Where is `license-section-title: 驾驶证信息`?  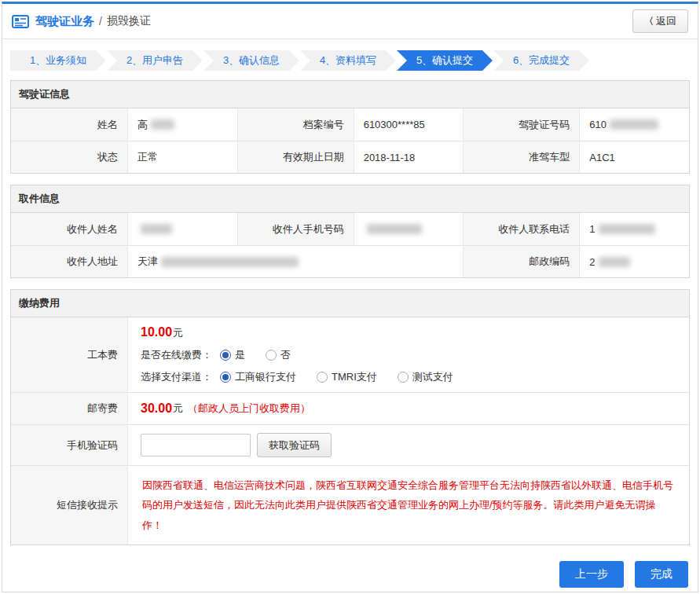 license-section-title: 驾驶证信息 is located at coordinates (350, 94).